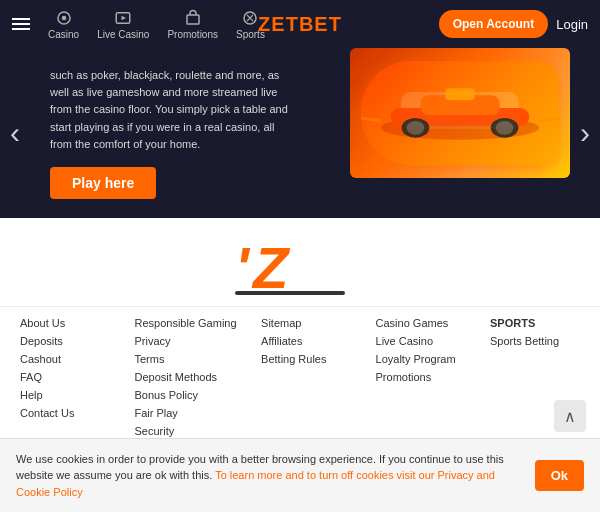  Describe the element at coordinates (460, 113) in the screenshot. I see `hero-car-graphic` at that location.